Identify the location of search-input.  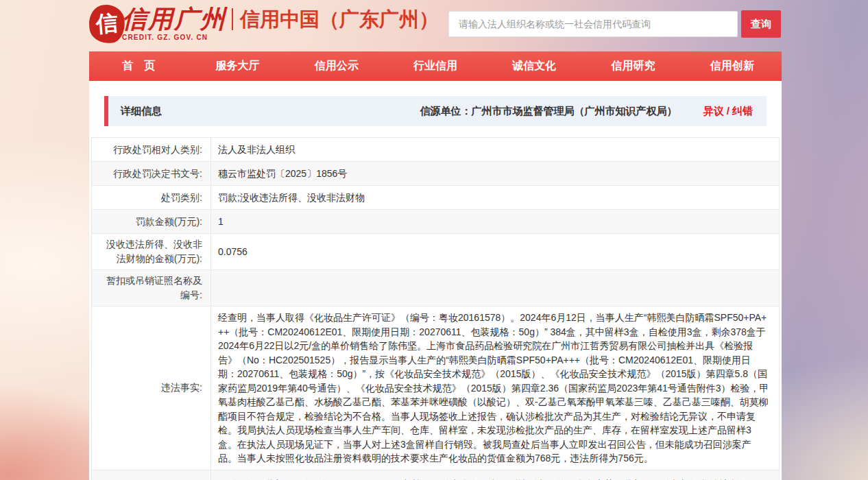
(593, 24).